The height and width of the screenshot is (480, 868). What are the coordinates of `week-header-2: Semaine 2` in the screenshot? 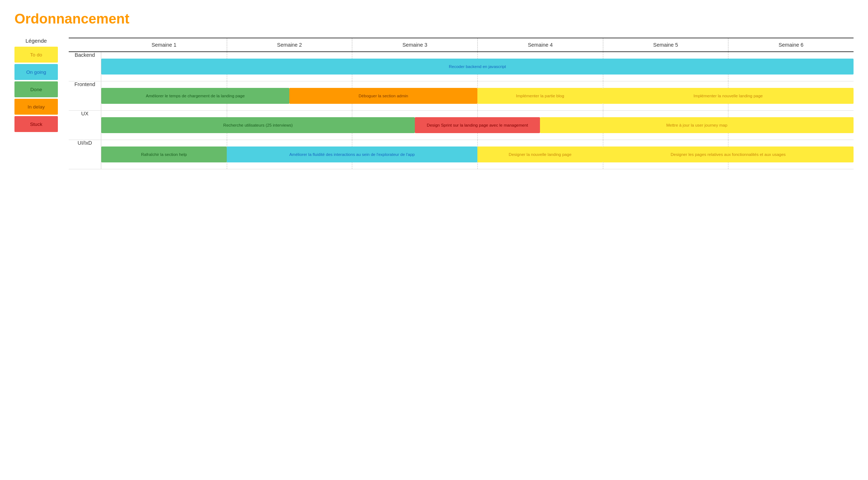 It's located at (289, 45).